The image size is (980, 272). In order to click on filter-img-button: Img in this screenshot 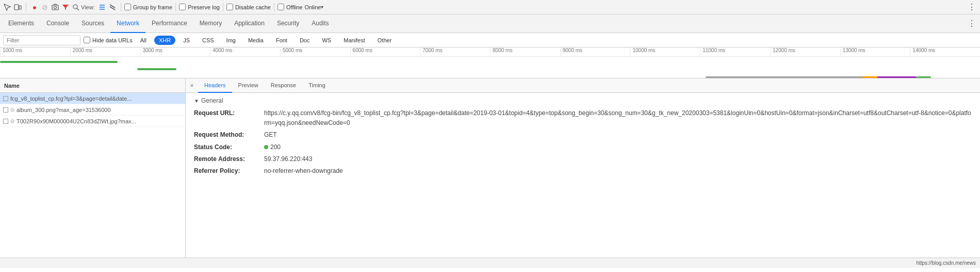, I will do `click(231, 40)`.